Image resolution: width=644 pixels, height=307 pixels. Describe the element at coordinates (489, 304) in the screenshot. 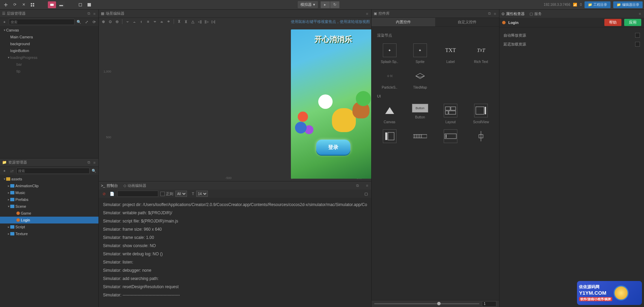

I see `zoom-value-input` at that location.